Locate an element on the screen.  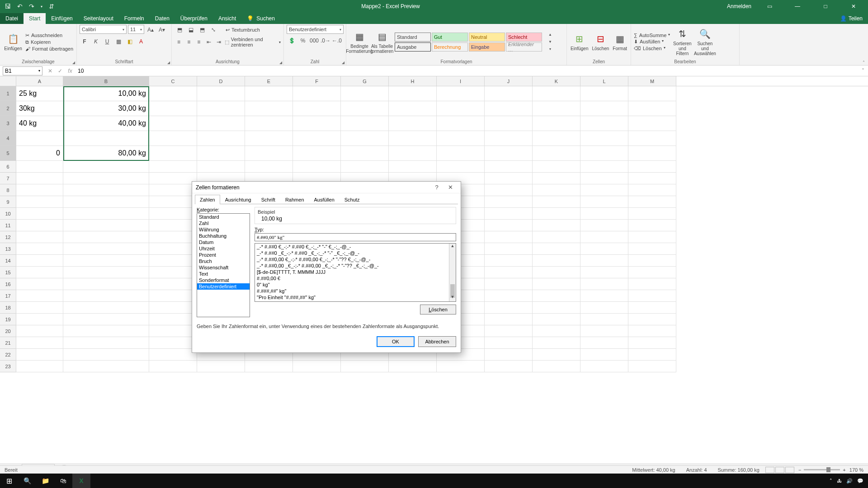
cell-J20 is located at coordinates (509, 331).